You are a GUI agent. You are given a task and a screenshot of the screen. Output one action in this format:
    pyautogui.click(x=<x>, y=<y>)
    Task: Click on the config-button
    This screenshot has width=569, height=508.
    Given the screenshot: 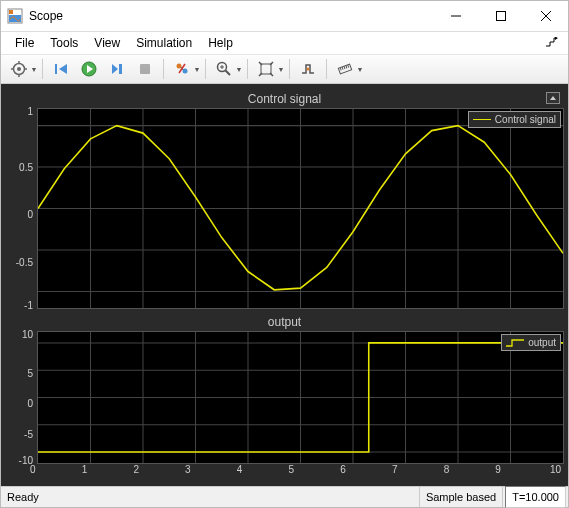 What is the action you would take?
    pyautogui.click(x=19, y=69)
    